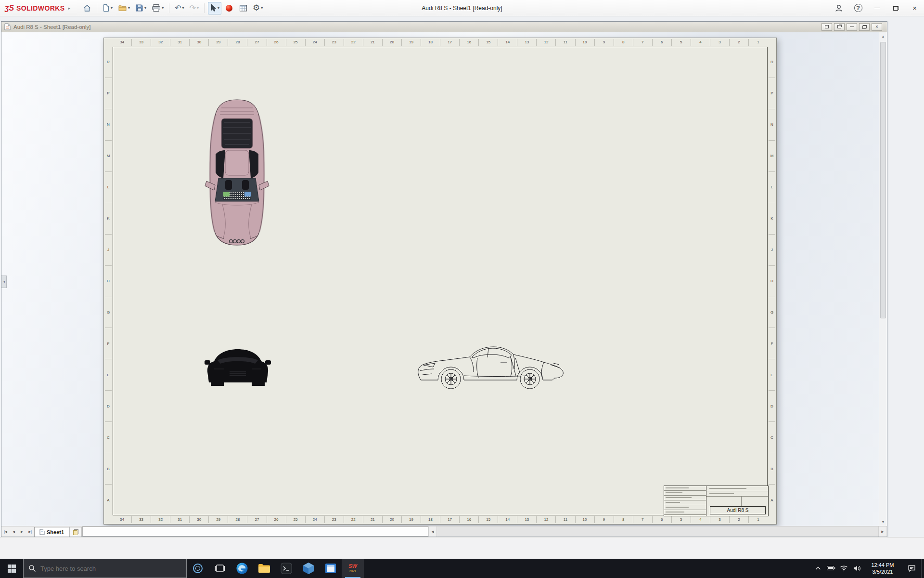 Image resolution: width=924 pixels, height=578 pixels. Describe the element at coordinates (4, 282) in the screenshot. I see `feature-pane-flyout-button: ◂` at that location.